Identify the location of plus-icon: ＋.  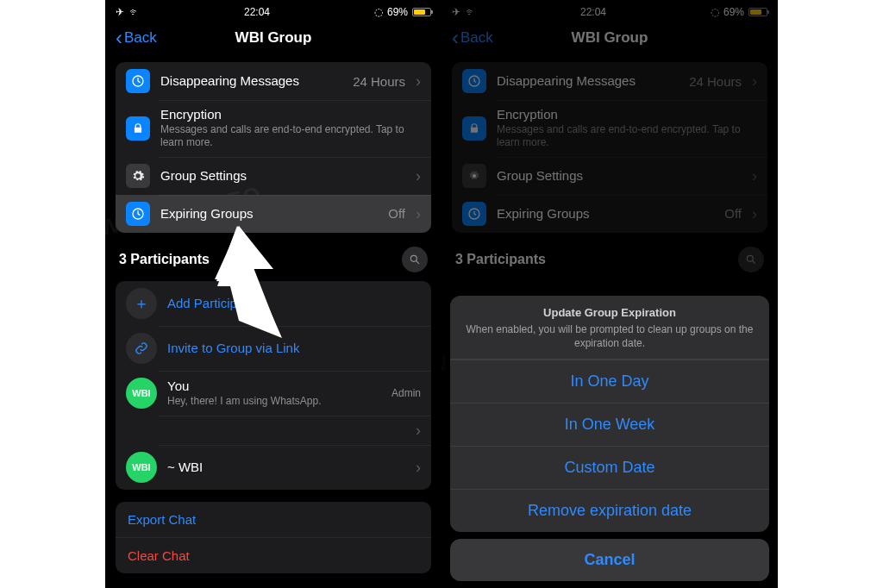
(141, 303).